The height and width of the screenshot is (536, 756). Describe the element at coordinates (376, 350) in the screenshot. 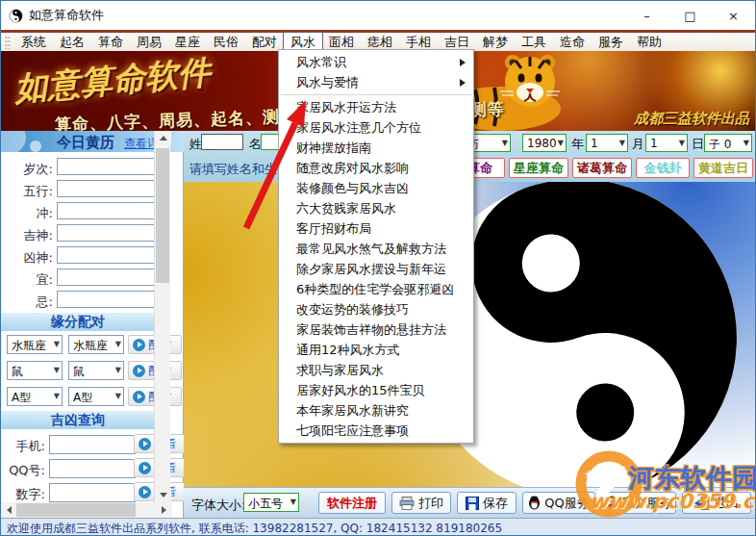

I see `dropdown-item: 通用12种风水方式` at that location.